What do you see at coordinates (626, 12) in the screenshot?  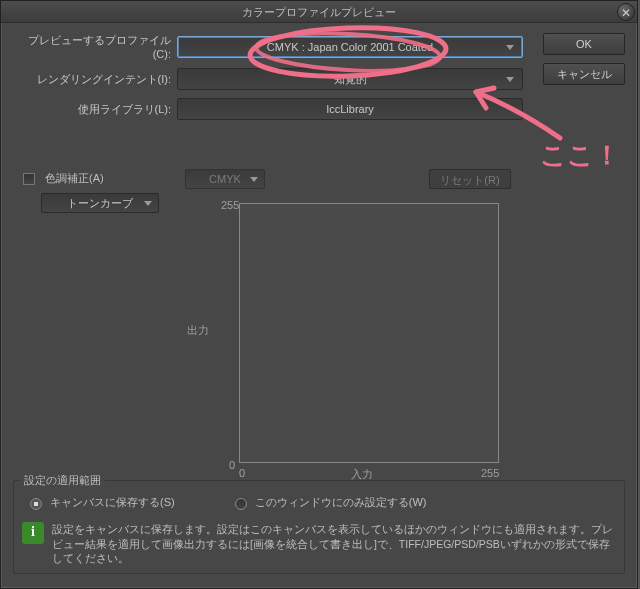 I see `close-icon: ✕` at bounding box center [626, 12].